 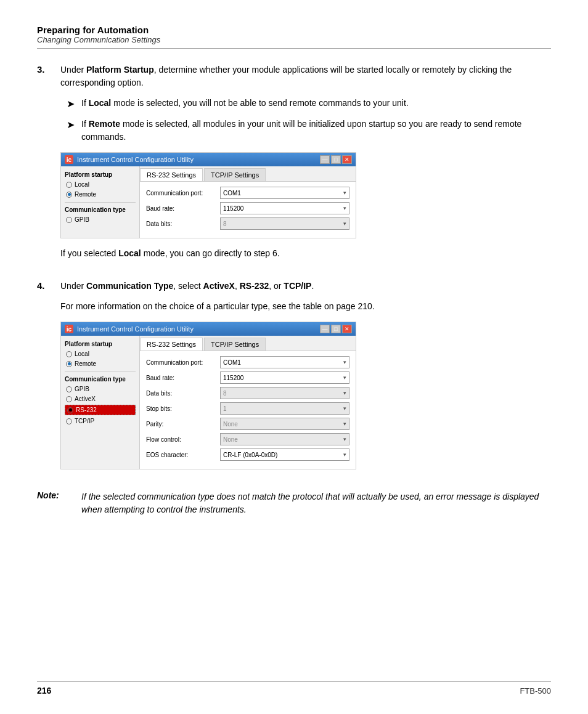 What do you see at coordinates (345, 362) in the screenshot?
I see `comm-port-arrow-2: ▾` at bounding box center [345, 362].